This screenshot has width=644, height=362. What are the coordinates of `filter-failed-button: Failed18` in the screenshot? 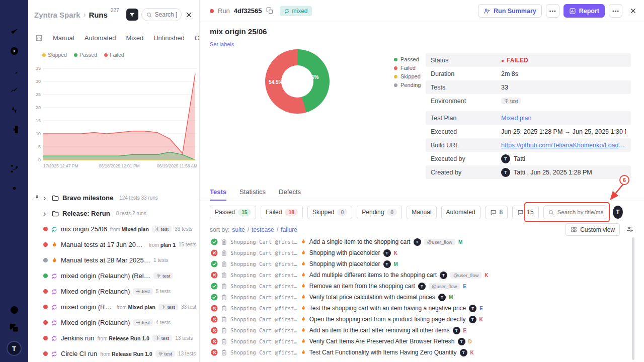 It's located at (282, 212).